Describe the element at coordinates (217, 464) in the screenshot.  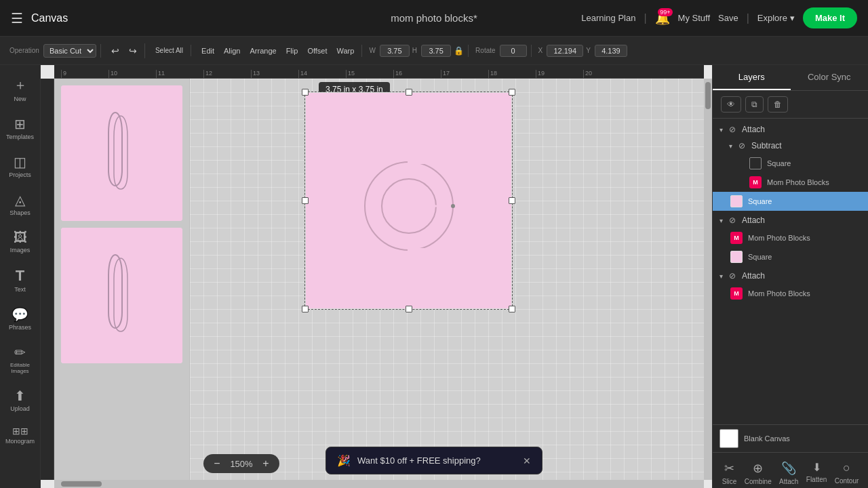
I see `zoom-out-button: −` at that location.